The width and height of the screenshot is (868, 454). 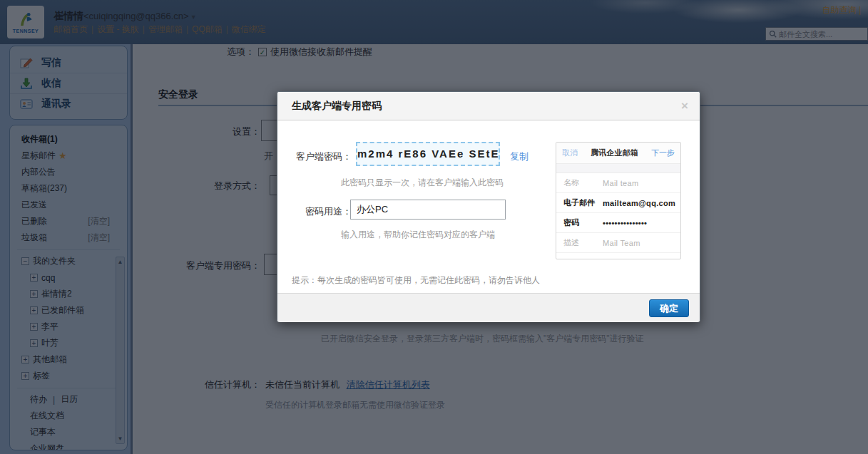 What do you see at coordinates (489, 106) in the screenshot?
I see `dialog-titlebar: 生成客户端专用密码` at bounding box center [489, 106].